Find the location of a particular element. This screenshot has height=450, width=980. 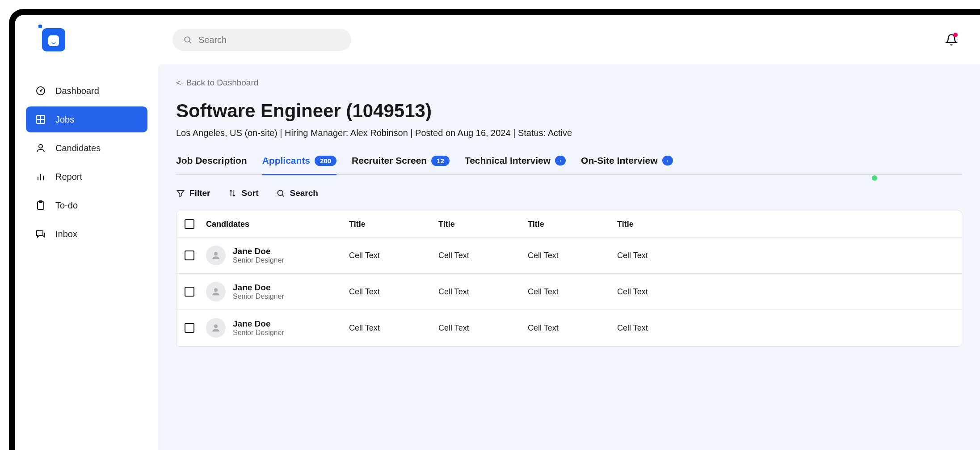

grid-icon is located at coordinates (41, 119).